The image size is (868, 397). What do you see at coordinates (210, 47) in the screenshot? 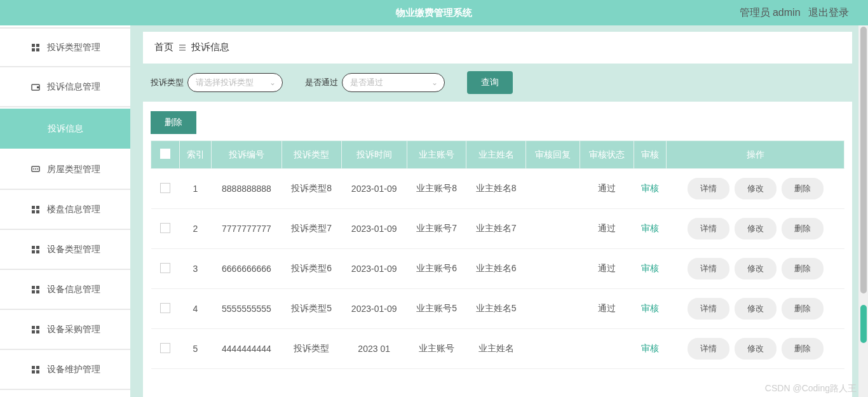
I see `breadcrumb-current: 投诉信息` at bounding box center [210, 47].